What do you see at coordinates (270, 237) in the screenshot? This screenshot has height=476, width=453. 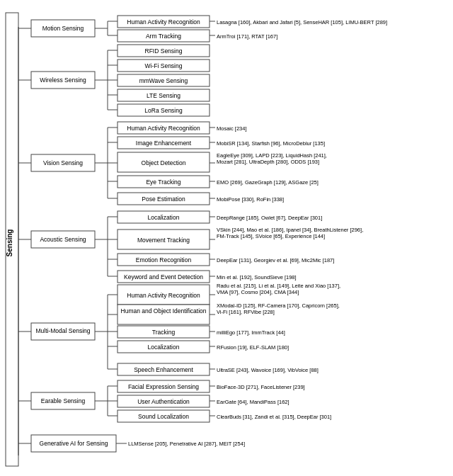 I see `svg-text:FM-Track [145], SVoice [65], E: FM-Track [145], SVoice [65], Experience …` at bounding box center [270, 237].